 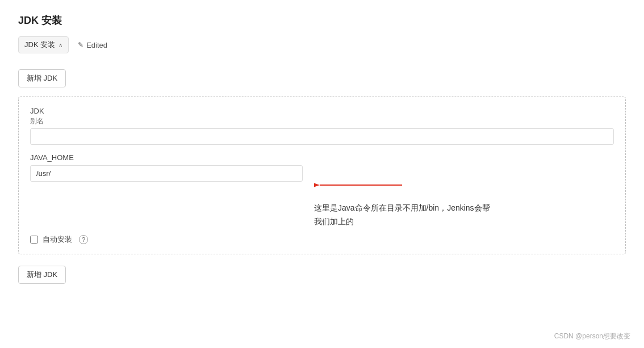 What do you see at coordinates (60, 45) in the screenshot?
I see `chevron-down-icon: ∧` at bounding box center [60, 45].